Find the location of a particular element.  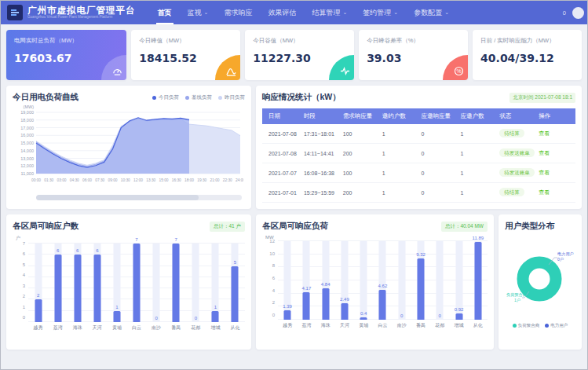

bar-value-label: 7 is located at coordinates (137, 240).